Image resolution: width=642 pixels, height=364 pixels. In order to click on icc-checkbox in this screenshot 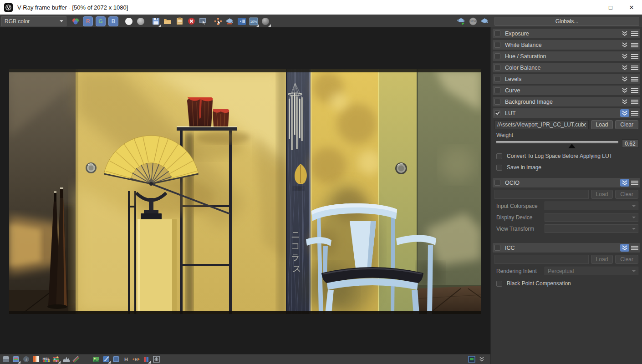, I will do `click(497, 248)`.